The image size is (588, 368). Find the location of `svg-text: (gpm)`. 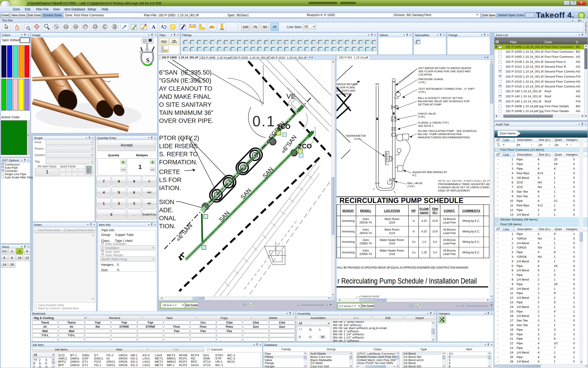

svg-text: (gpm) is located at coordinates (424, 212).